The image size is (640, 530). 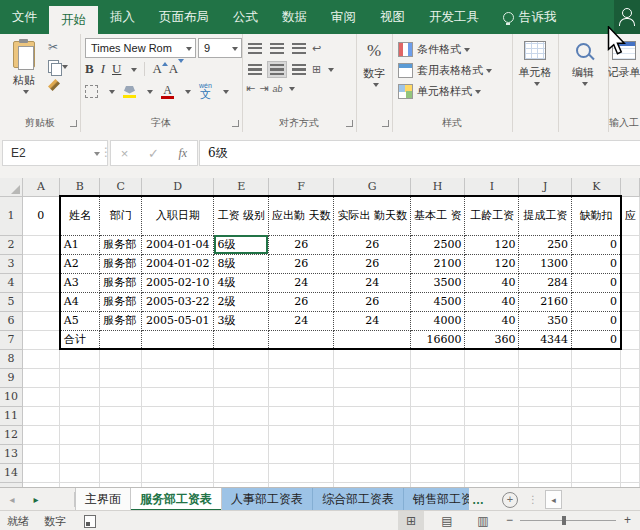 I want to click on cut-button: ✂, so click(x=58, y=47).